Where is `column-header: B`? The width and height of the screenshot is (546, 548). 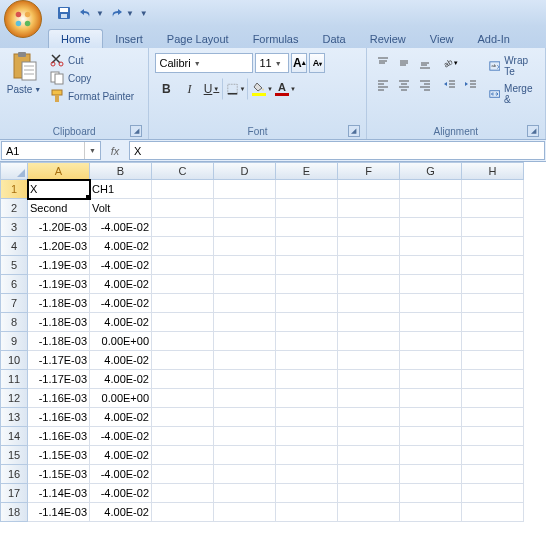 column-header: B is located at coordinates (121, 171).